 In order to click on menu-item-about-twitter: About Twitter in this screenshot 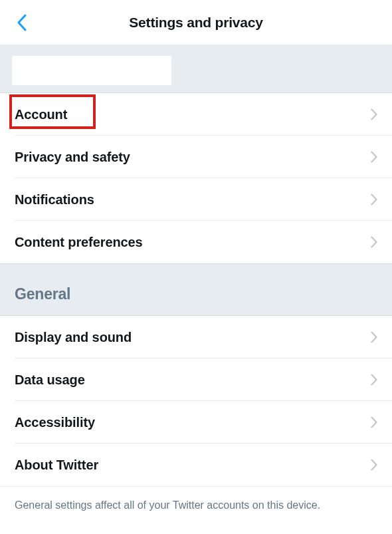, I will do `click(196, 465)`.